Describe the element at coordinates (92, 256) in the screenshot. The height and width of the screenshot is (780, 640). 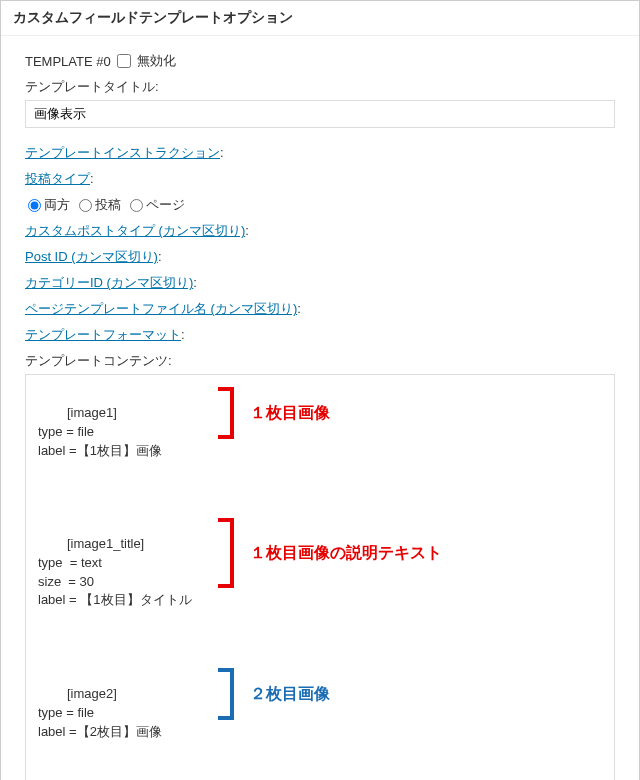
I see `post-id-link: Post ID (カンマ区切り)` at that location.